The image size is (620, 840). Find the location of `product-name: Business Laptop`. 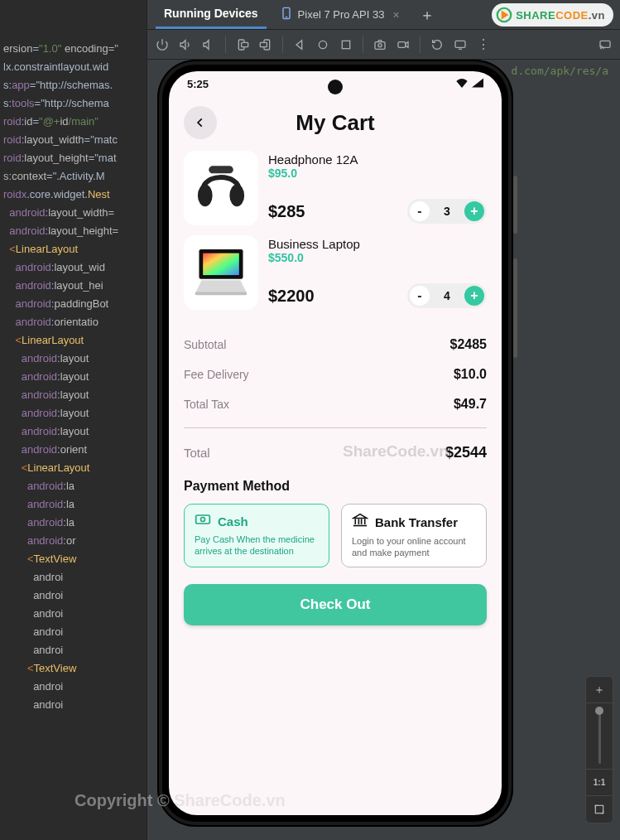

product-name: Business Laptop is located at coordinates (377, 244).